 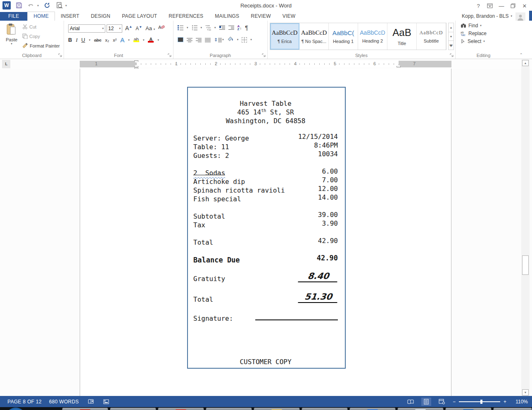 What do you see at coordinates (426, 402) in the screenshot?
I see `print-layout-icon` at bounding box center [426, 402].